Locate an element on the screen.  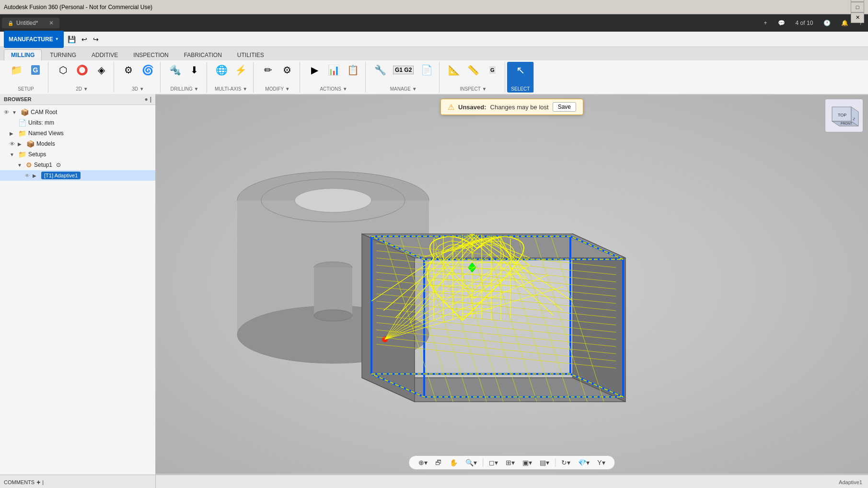
expander-named-views: ▶ is located at coordinates (13, 133).